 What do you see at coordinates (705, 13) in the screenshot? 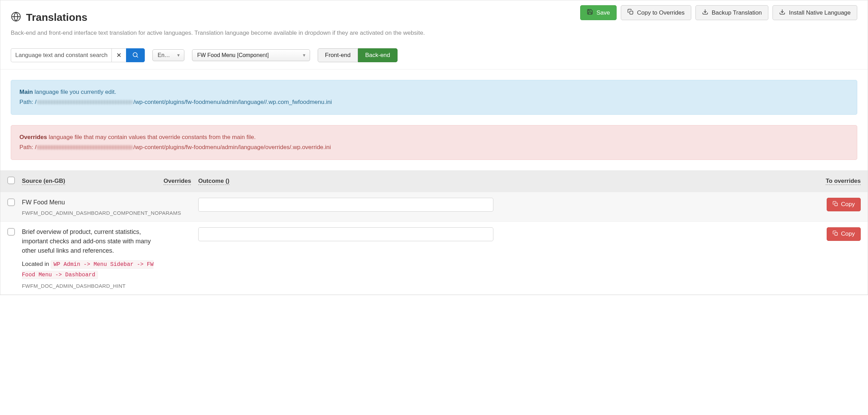
I see `download-icon` at bounding box center [705, 13].